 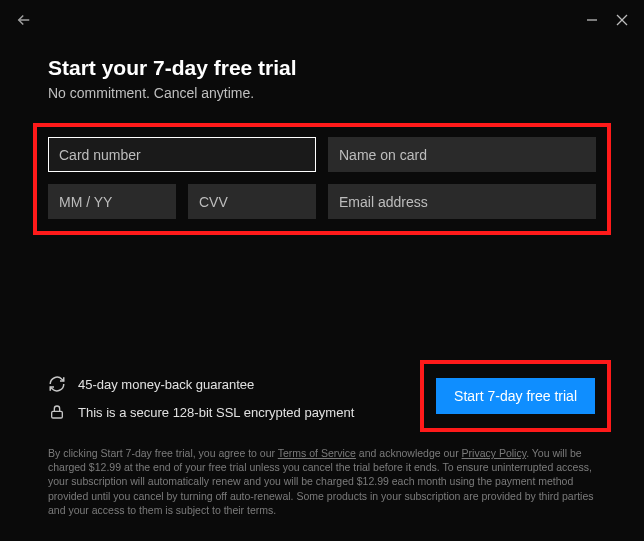 What do you see at coordinates (322, 178) in the screenshot?
I see `payment-form` at bounding box center [322, 178].